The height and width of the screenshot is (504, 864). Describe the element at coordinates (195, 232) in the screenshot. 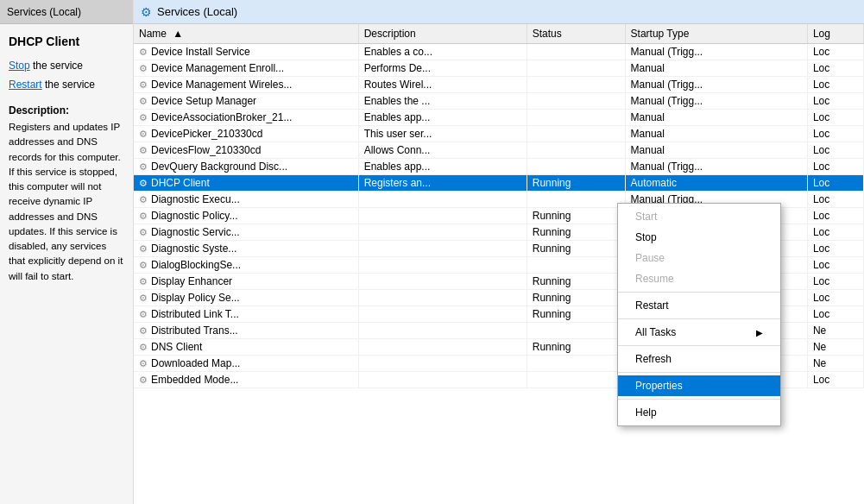

I see `row-name: Diagnostic Servic...` at that location.